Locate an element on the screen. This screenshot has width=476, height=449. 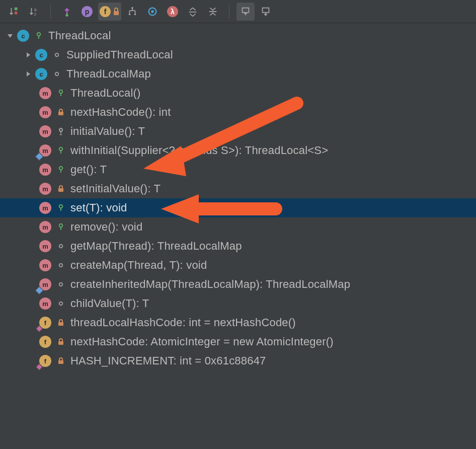
anonymous-icon is located at coordinates (152, 12).